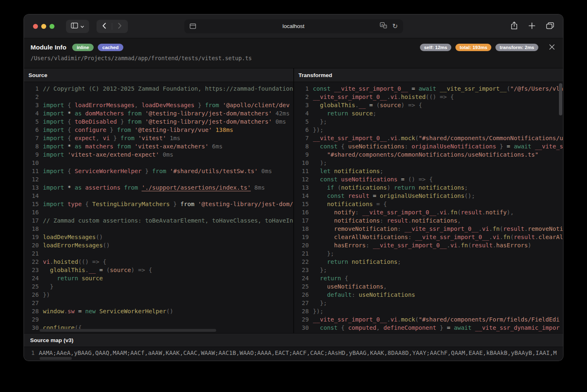 Image resolution: width=587 pixels, height=392 pixels. What do you see at coordinates (158, 196) in the screenshot?
I see `code-line: 14` at bounding box center [158, 196].